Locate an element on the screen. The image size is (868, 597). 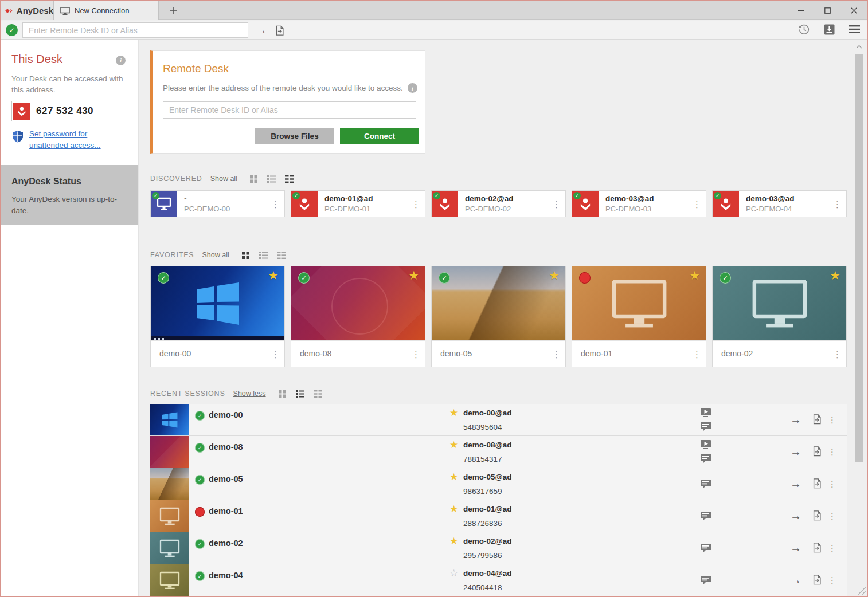
browse-files-button: Browse Files is located at coordinates (295, 136).